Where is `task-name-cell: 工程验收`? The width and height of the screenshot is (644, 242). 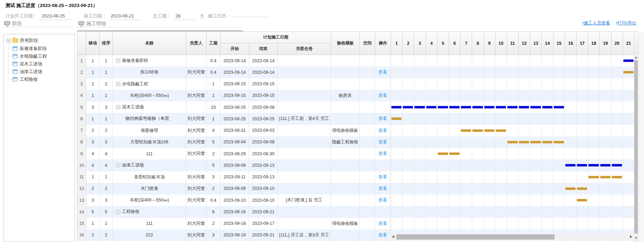 task-name-cell: 工程验收 is located at coordinates (150, 212).